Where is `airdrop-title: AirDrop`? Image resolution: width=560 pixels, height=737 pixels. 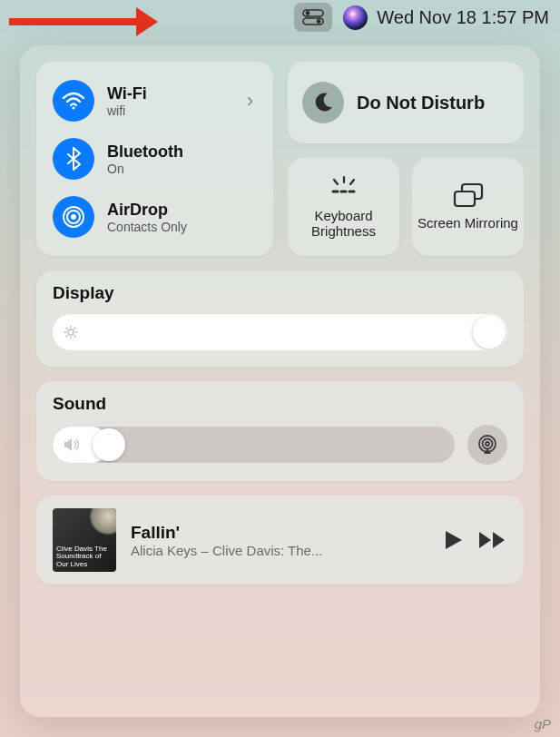
airdrop-title: AirDrop is located at coordinates (147, 211).